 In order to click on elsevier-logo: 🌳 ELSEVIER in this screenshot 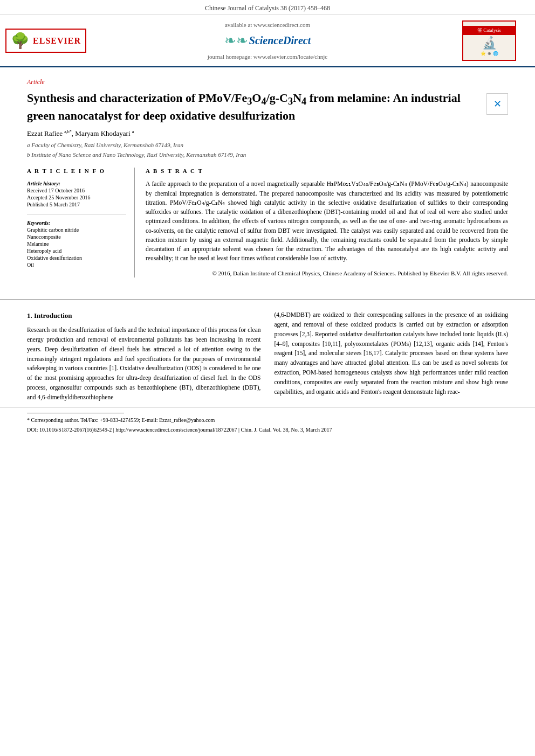, I will do `click(46, 41)`.